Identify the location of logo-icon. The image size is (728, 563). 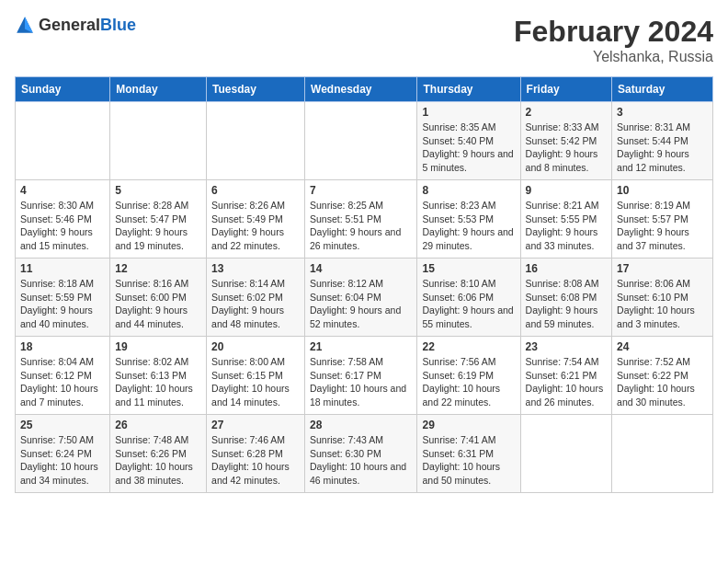
(25, 25).